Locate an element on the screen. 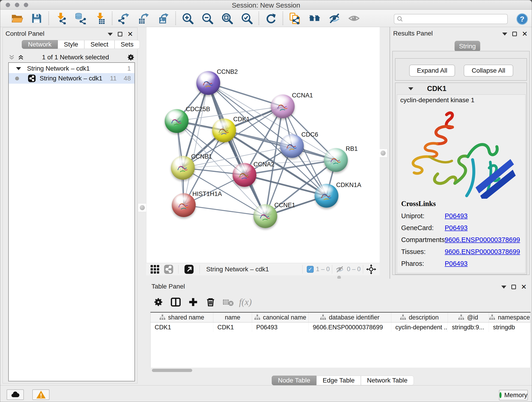 This screenshot has height=402, width=532. column-header-description: description is located at coordinates (419, 317).